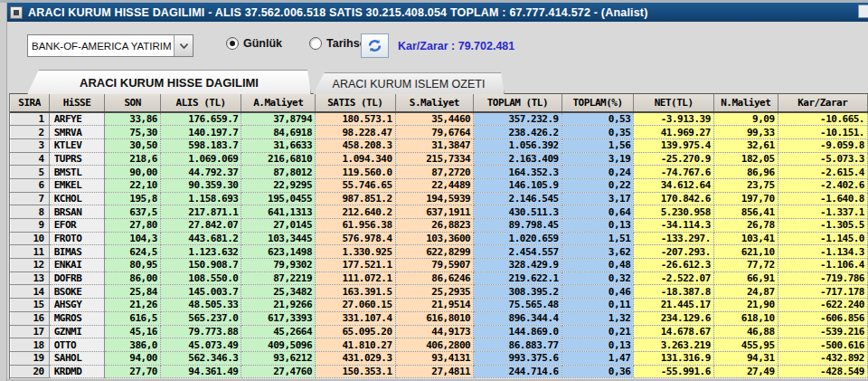 This screenshot has height=381, width=868. I want to click on column-header-sira: SIRA, so click(31, 103).